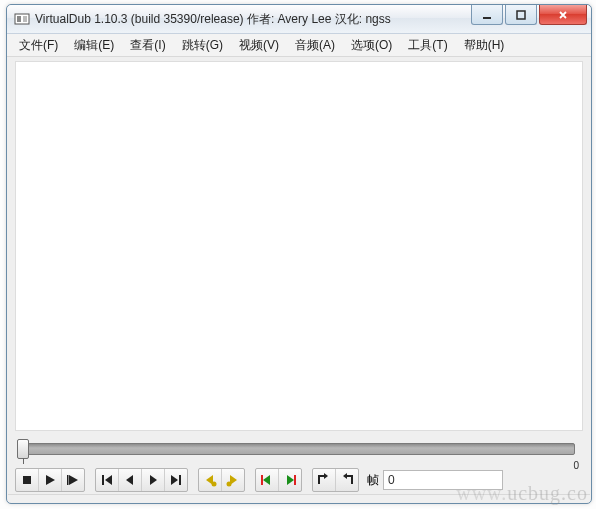  Describe the element at coordinates (233, 480) in the screenshot. I see `next-keyframe-button` at that location.